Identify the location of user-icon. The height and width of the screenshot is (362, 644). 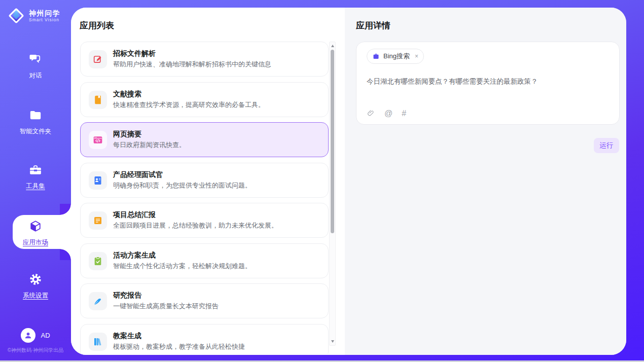
(28, 336).